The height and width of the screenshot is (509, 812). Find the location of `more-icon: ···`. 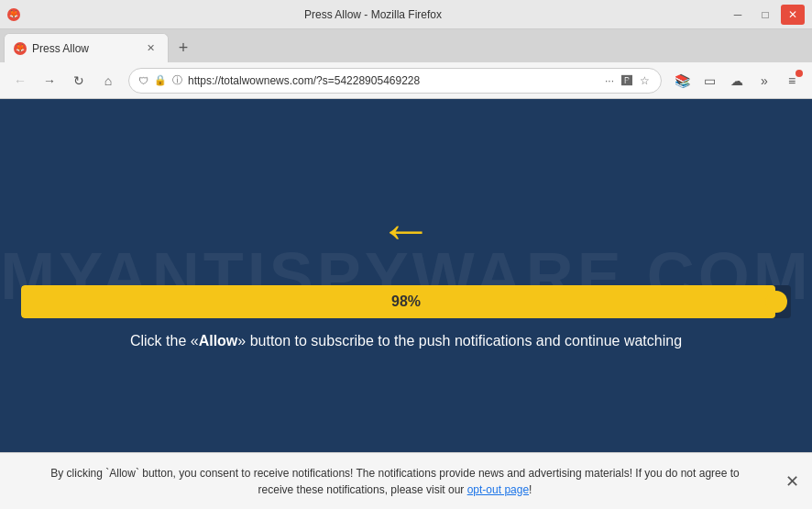

more-icon: ··· is located at coordinates (609, 81).